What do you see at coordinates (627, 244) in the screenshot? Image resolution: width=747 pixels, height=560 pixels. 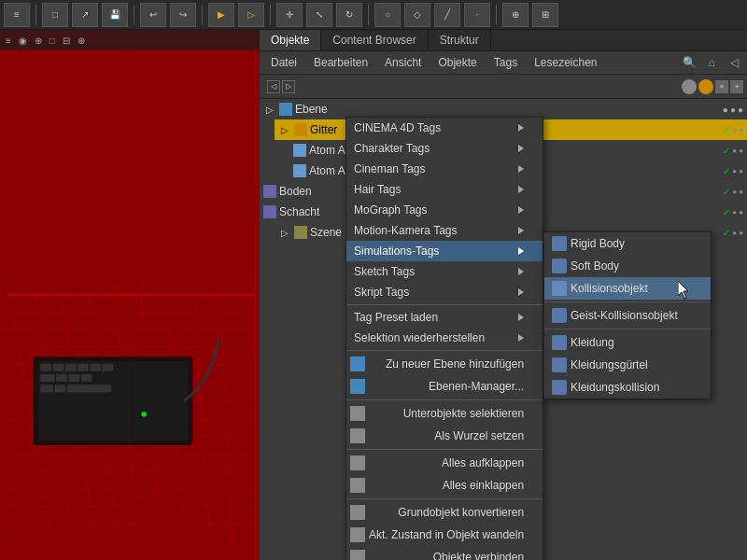 I see `sub-rigid-body: Rigid Body` at bounding box center [627, 244].